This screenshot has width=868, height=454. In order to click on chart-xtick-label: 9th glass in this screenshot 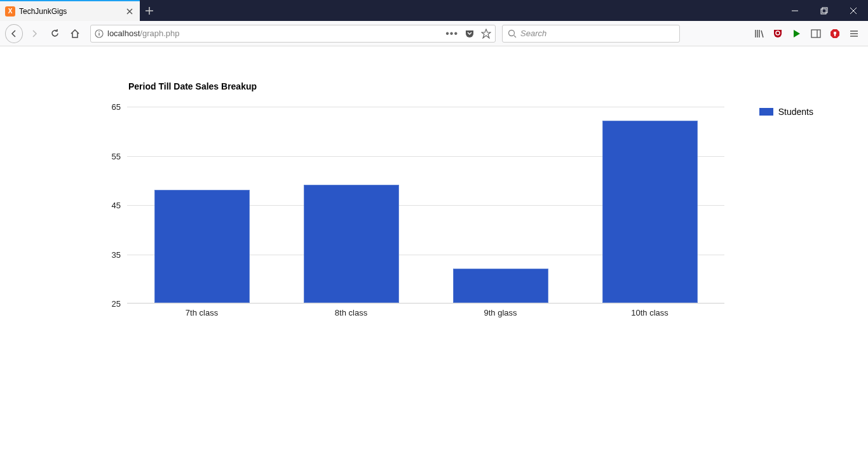, I will do `click(500, 312)`.